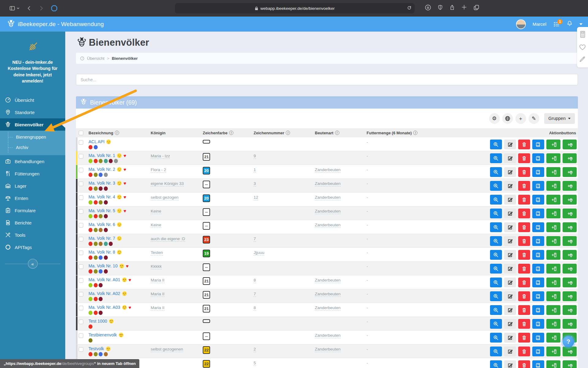  What do you see at coordinates (327, 80) in the screenshot?
I see `search-input` at bounding box center [327, 80].